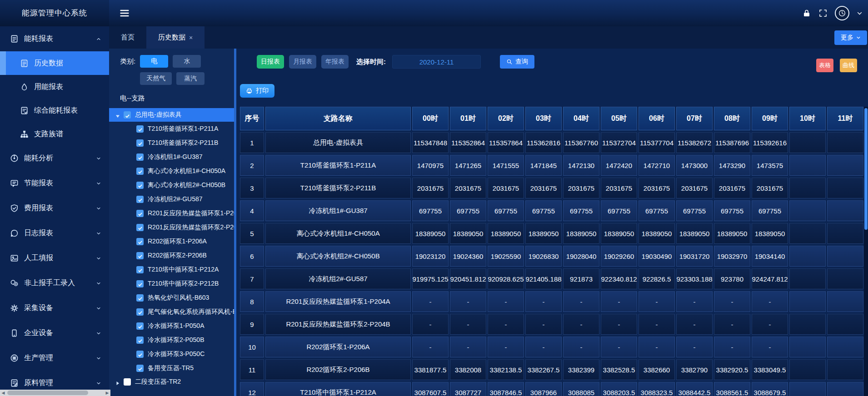  I want to click on tree-node: 冷水循环泵1-P050A, so click(173, 326).